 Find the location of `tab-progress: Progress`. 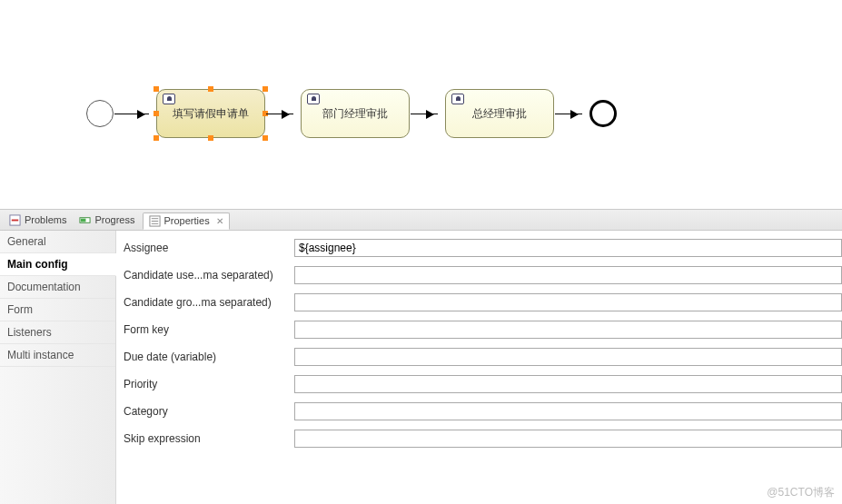

tab-progress: Progress is located at coordinates (107, 220).